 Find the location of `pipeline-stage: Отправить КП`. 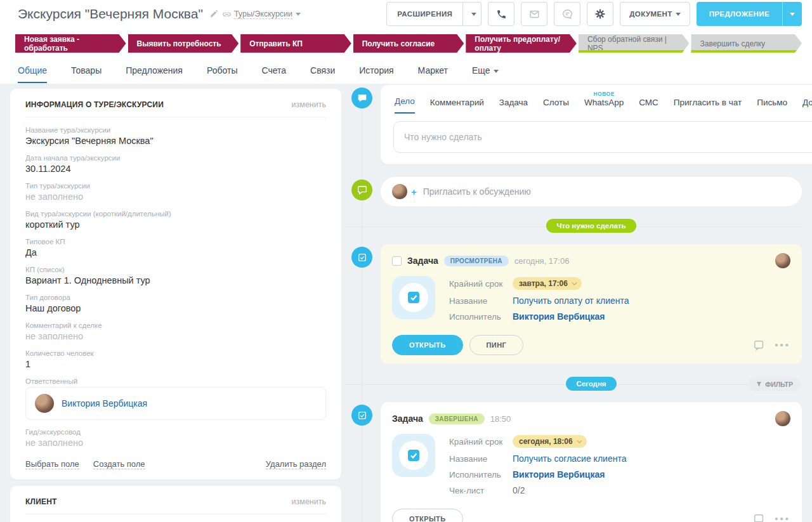

pipeline-stage: Отправить КП is located at coordinates (296, 43).